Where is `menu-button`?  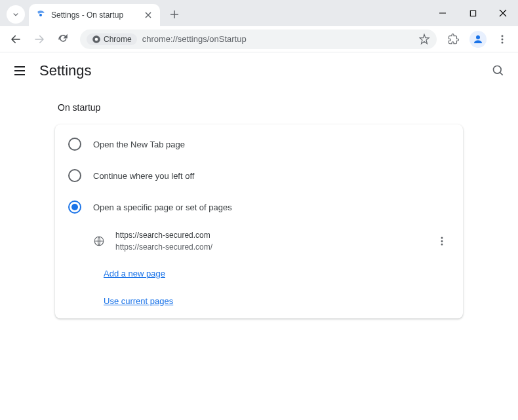
menu-button is located at coordinates (502, 39).